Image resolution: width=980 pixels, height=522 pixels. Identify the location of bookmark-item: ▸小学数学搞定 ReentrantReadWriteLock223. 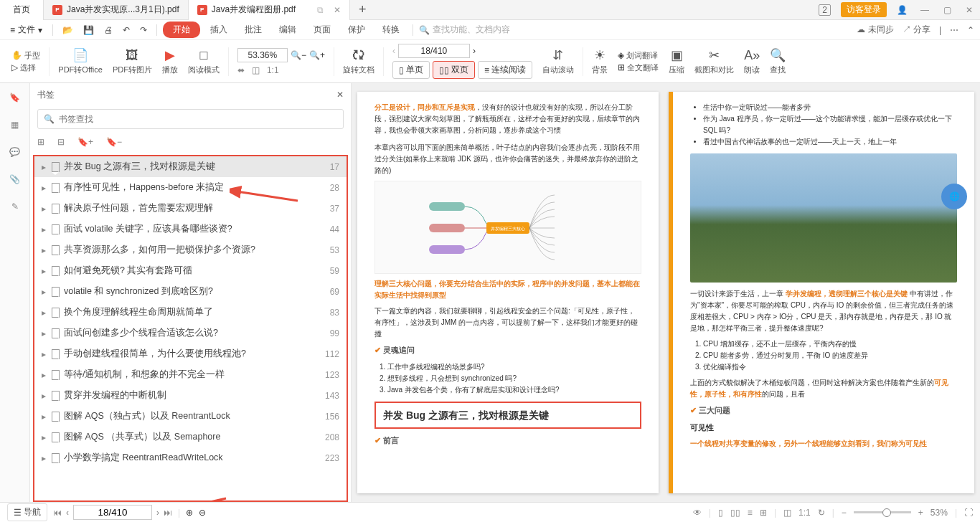
(191, 457).